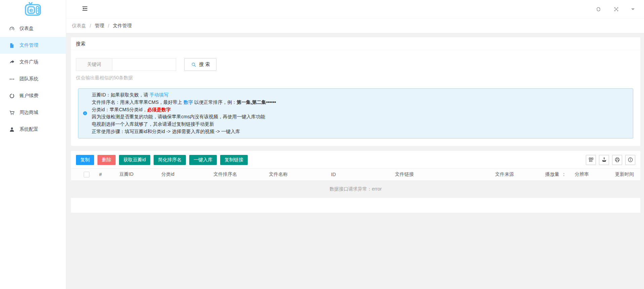 This screenshot has height=289, width=644. Describe the element at coordinates (604, 160) in the screenshot. I see `export-button` at that location.